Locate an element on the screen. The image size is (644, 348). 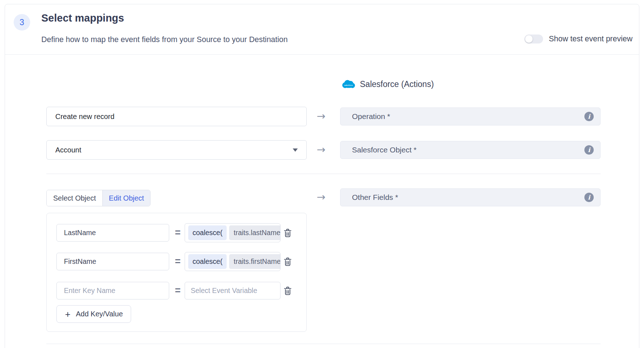
selected-object-label: Account is located at coordinates (68, 150).